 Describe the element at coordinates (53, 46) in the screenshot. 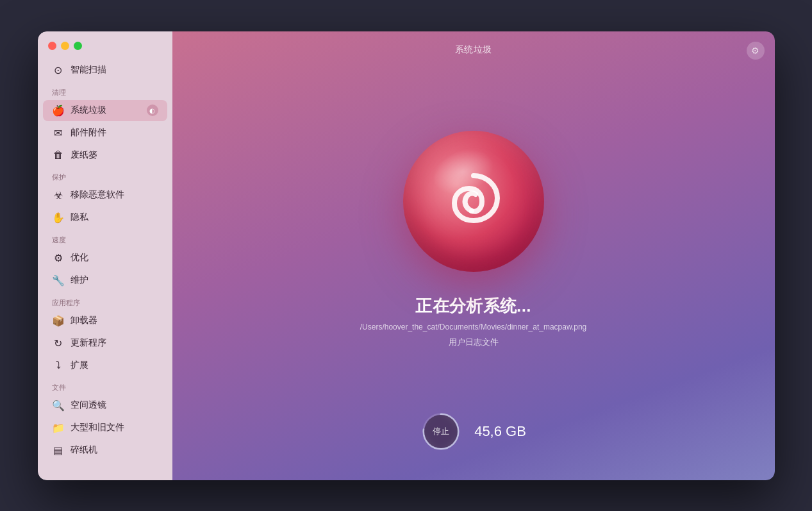

I see `close-button` at that location.